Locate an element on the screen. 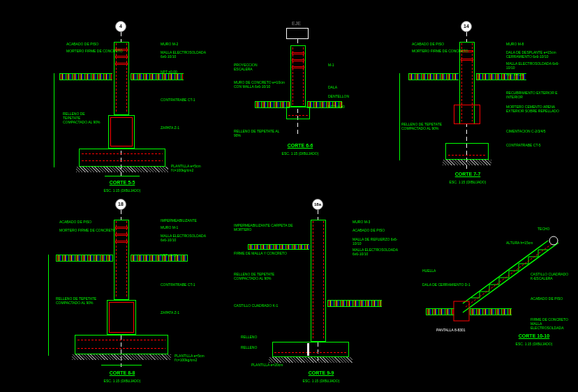 This screenshot has height=392, width=578. label-plantilla: PLANTILLA e=5cm f'c=100kg/cm2 is located at coordinates (192, 168).